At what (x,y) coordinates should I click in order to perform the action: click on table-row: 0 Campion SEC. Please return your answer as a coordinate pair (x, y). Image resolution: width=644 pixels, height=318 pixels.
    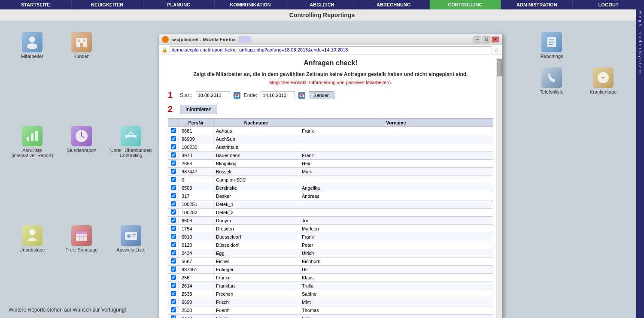
    Looking at the image, I should click on (331, 180).